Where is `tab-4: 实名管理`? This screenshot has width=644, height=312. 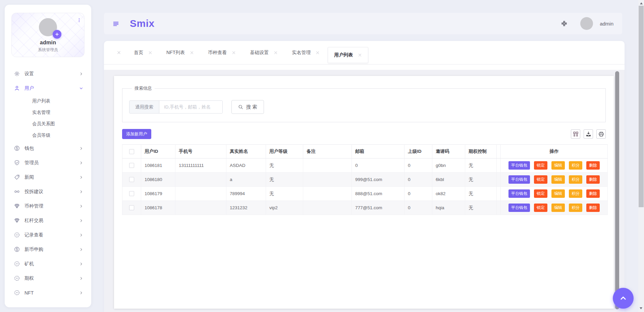 tab-4: 实名管理 is located at coordinates (306, 53).